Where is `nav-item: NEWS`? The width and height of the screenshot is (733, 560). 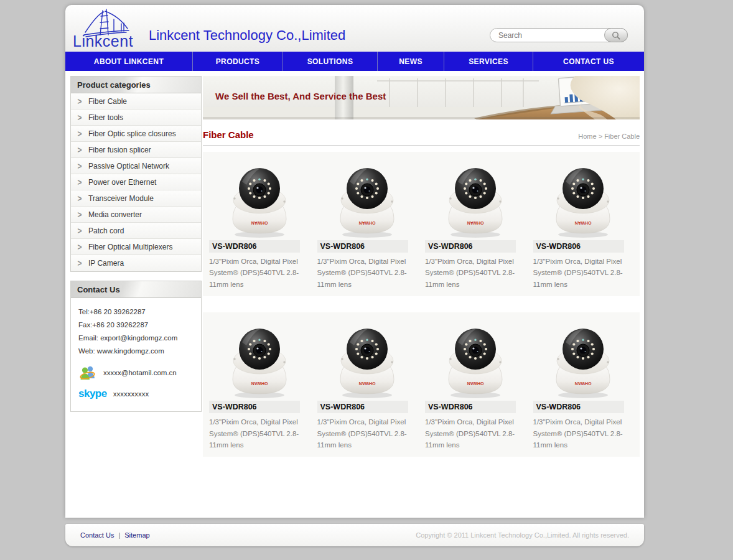 nav-item: NEWS is located at coordinates (411, 61).